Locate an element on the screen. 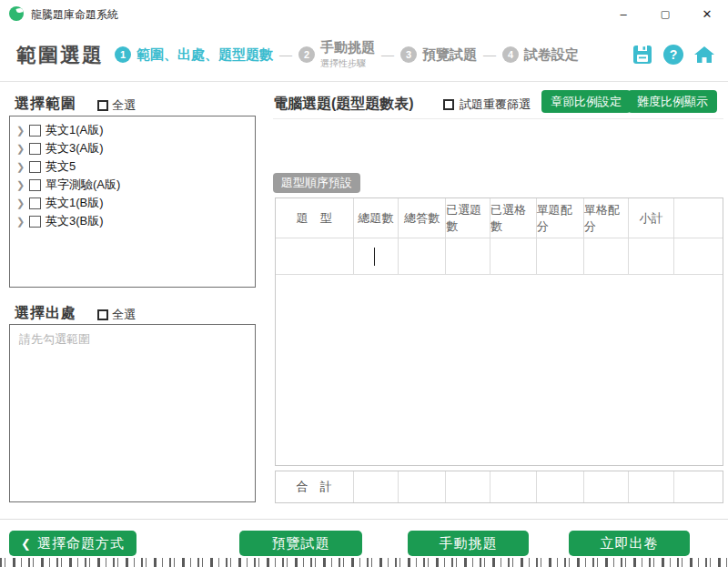  tree-item: ❯單字測驗(A版) is located at coordinates (133, 185).